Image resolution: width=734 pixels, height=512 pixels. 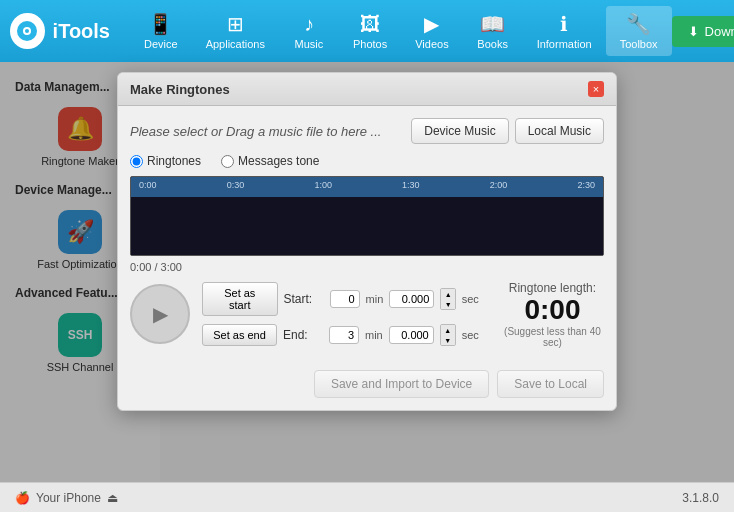 I want to click on download-button: ⬇ Download, so click(x=703, y=32).